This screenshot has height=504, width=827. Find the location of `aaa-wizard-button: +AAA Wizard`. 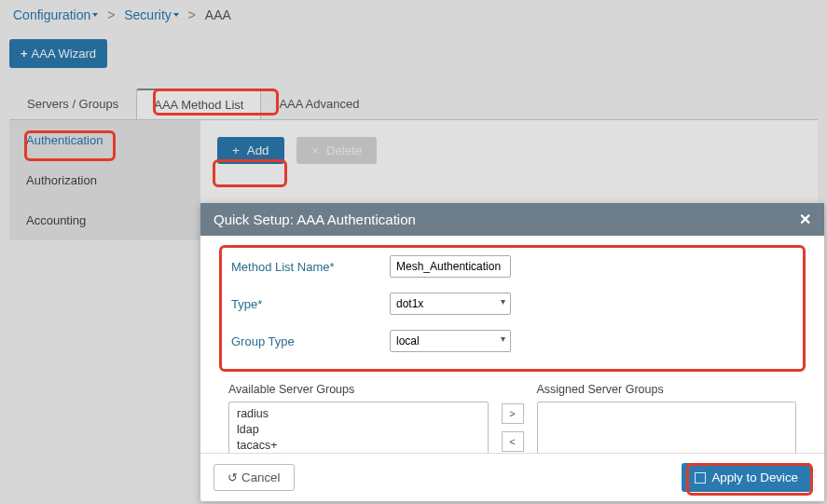

aaa-wizard-button: +AAA Wizard is located at coordinates (58, 54).